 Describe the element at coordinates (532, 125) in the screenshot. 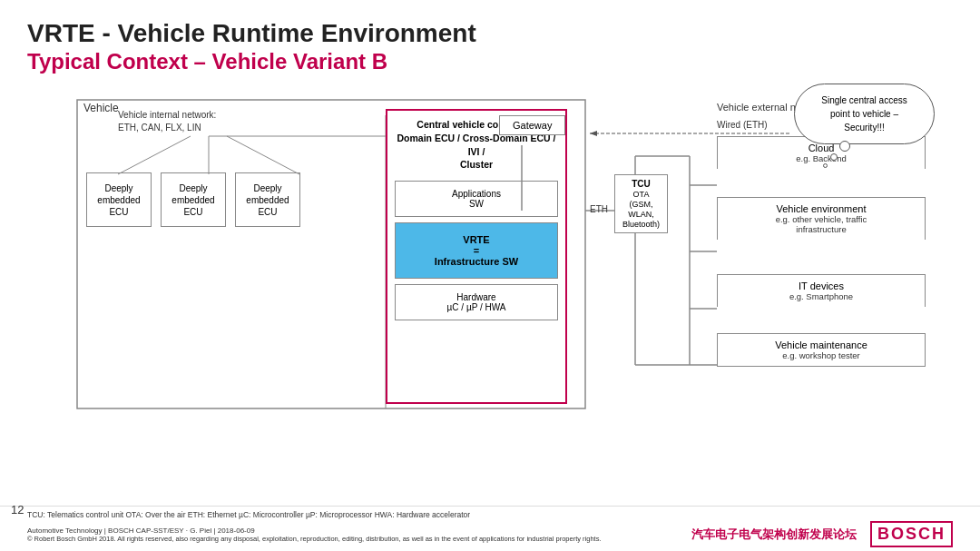

I see `gateway-box: Gateway` at that location.